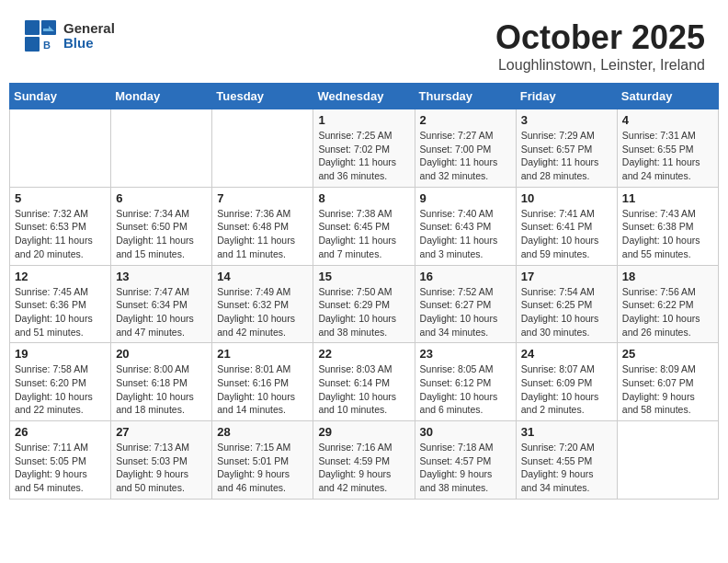 The image size is (728, 563). I want to click on day-info: Sunrise: 7:20 AM Sunset: 4:55 PM Dayligh…, so click(566, 467).